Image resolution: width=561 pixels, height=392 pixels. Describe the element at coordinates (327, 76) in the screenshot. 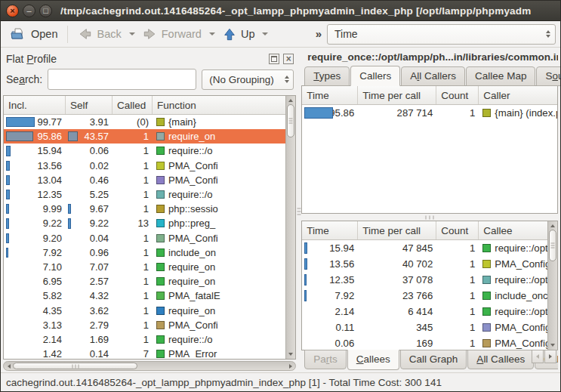

I see `detail-tab: Types` at that location.